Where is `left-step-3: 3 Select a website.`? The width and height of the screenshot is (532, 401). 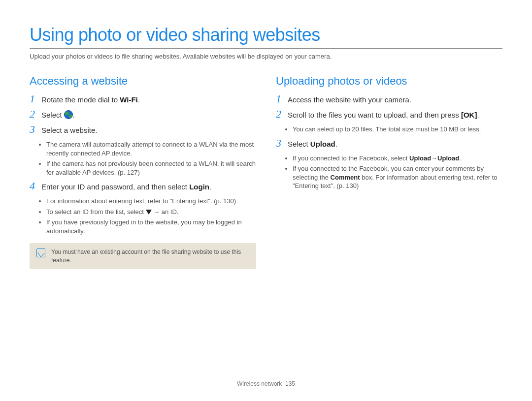 left-step-3: 3 Select a website. is located at coordinates (143, 130).